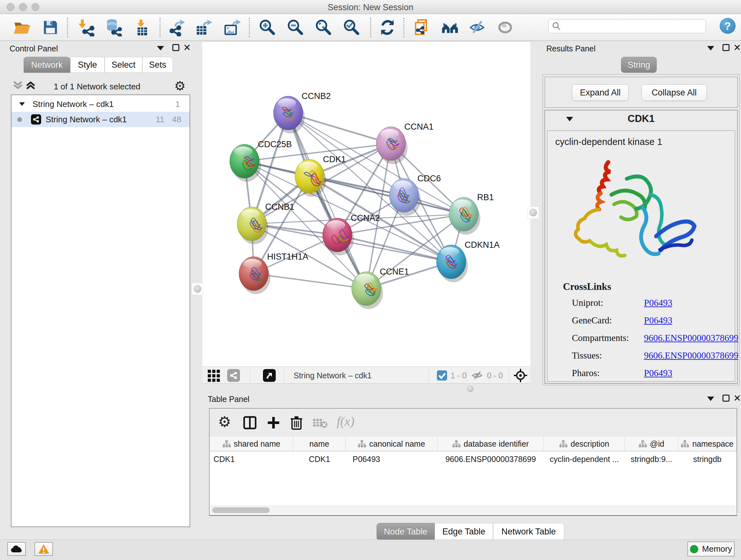  Describe the element at coordinates (468, 261) in the screenshot. I see `network-node-CDKN1A: CDKN1A` at that location.